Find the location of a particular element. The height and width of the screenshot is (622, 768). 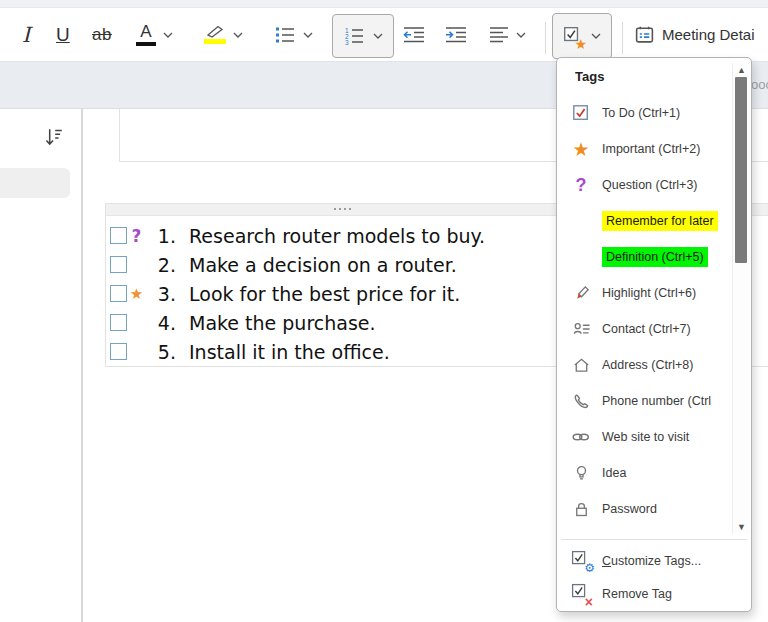

menu-item-todo: To Do (Ctrl+1) is located at coordinates (645, 113).